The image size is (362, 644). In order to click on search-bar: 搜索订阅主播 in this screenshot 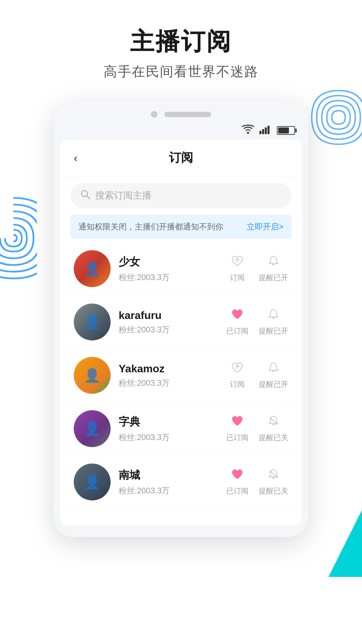, I will do `click(181, 196)`.